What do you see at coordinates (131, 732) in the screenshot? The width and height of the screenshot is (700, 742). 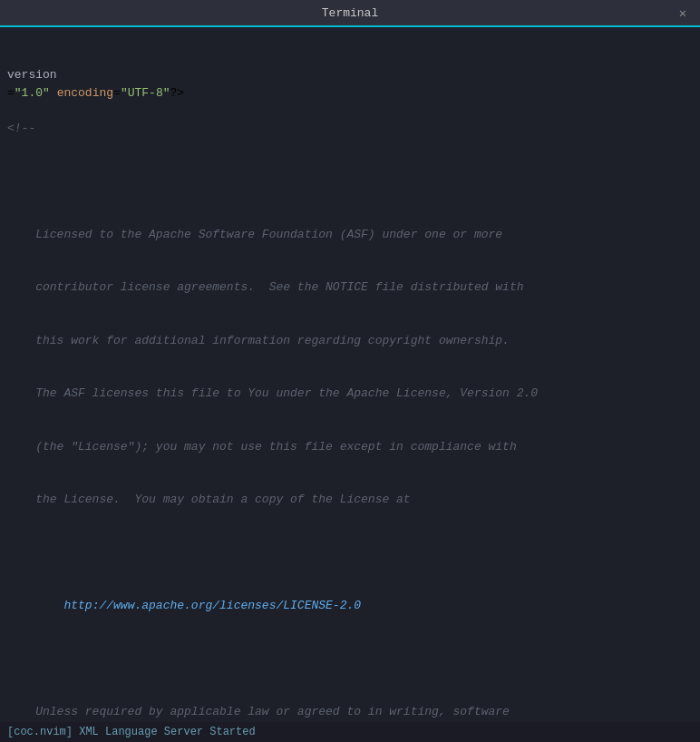 I see `status-text: [coc.nvim] XML Language Server Started` at bounding box center [131, 732].